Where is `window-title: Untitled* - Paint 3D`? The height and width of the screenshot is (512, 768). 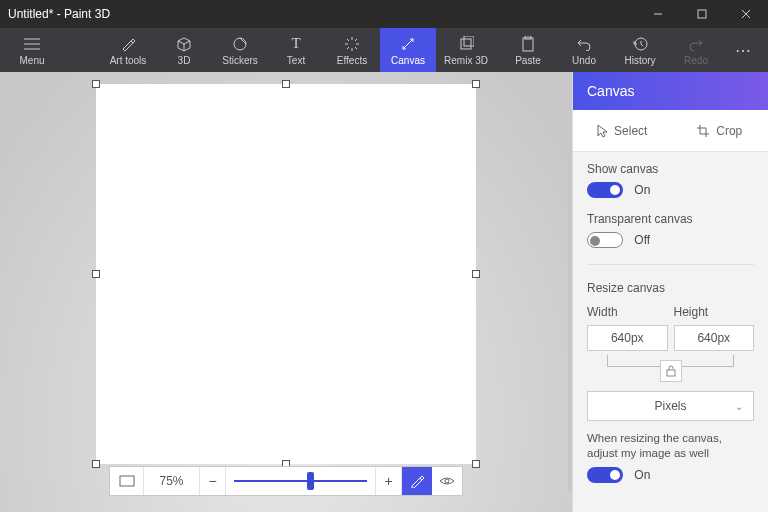 window-title: Untitled* - Paint 3D is located at coordinates (59, 14).